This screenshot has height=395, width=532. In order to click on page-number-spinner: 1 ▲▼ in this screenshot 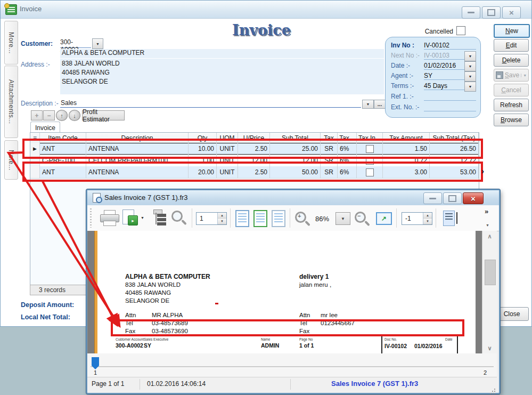, I will do `click(211, 219)`.